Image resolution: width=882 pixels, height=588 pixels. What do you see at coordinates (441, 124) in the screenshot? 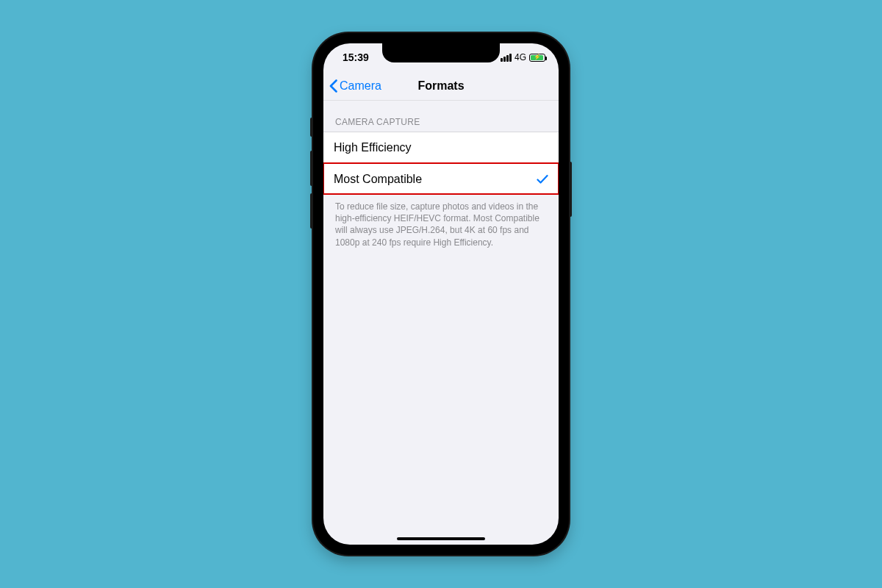
I see `section-header: CAMERA CAPTURE` at bounding box center [441, 124].